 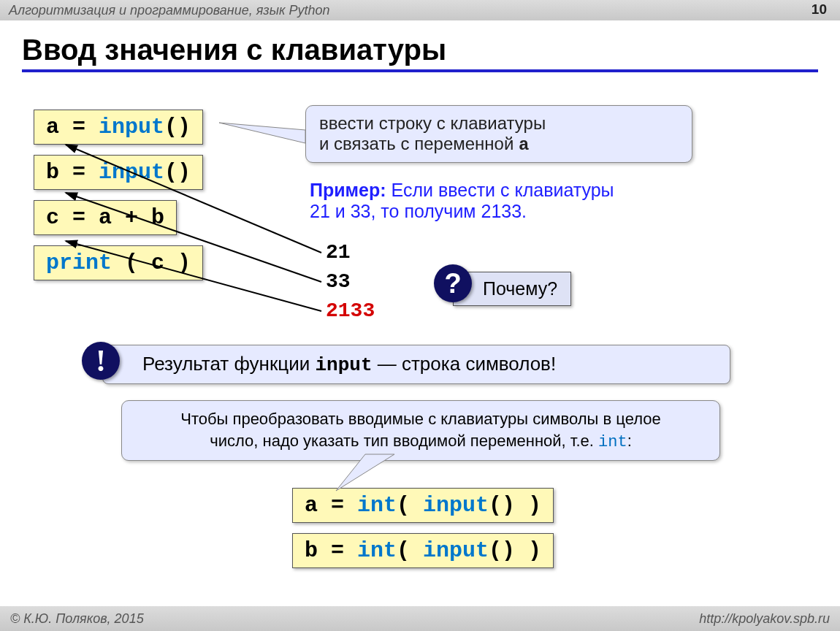 What do you see at coordinates (338, 282) in the screenshot?
I see `output-33: 33` at bounding box center [338, 282].